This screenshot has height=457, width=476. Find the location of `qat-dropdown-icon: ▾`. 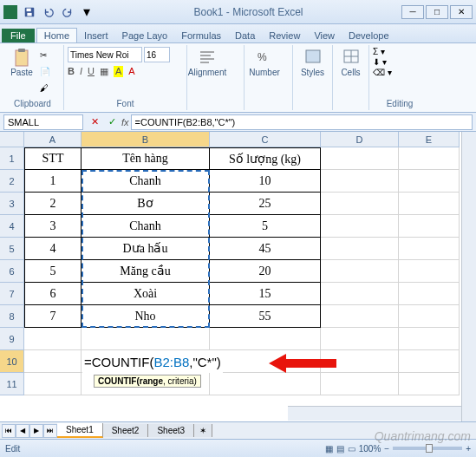

qat-dropdown-icon: ▾ is located at coordinates (87, 12).